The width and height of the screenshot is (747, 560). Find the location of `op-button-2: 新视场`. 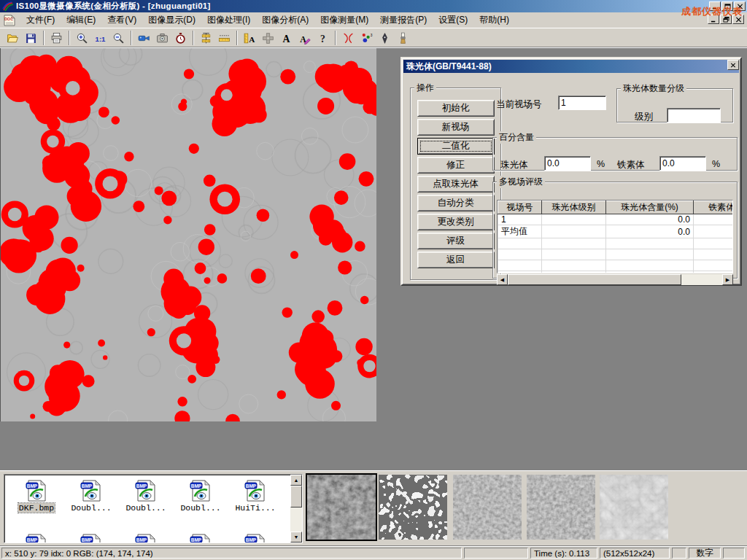

op-button-2: 新视场 is located at coordinates (456, 127).